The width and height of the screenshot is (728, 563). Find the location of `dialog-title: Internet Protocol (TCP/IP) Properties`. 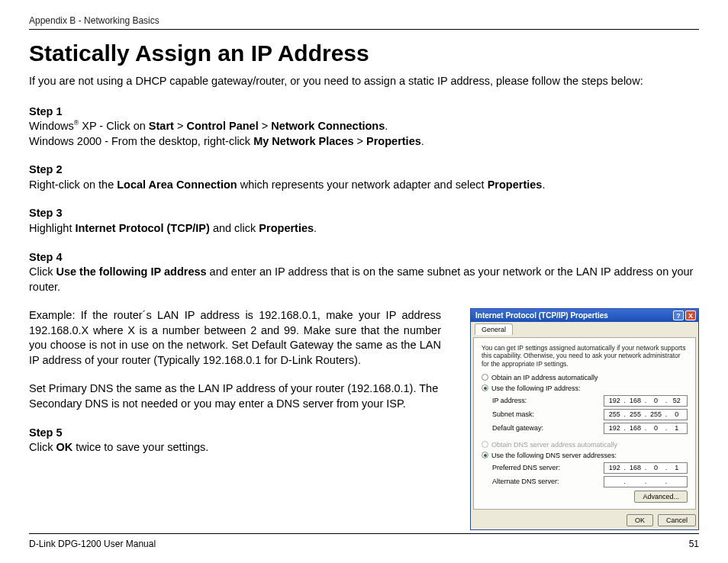

dialog-title: Internet Protocol (TCP/IP) Properties is located at coordinates (542, 316).